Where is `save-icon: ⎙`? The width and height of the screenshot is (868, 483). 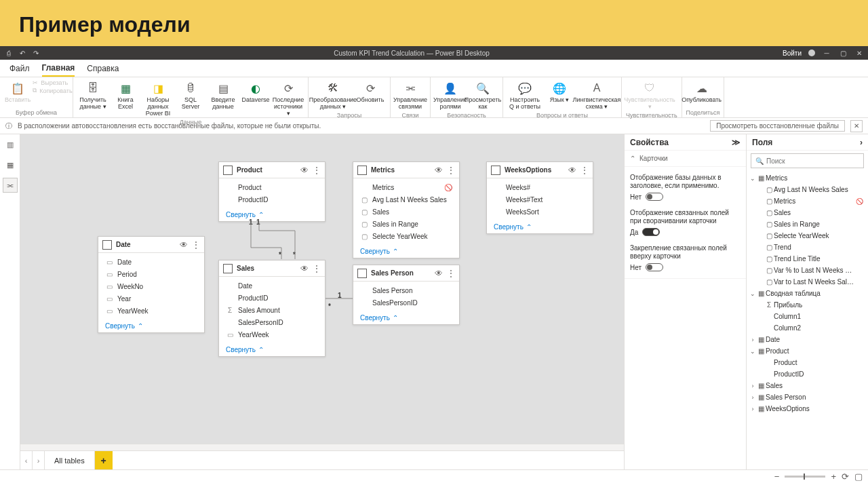
save-icon: ⎙ is located at coordinates (9, 53).